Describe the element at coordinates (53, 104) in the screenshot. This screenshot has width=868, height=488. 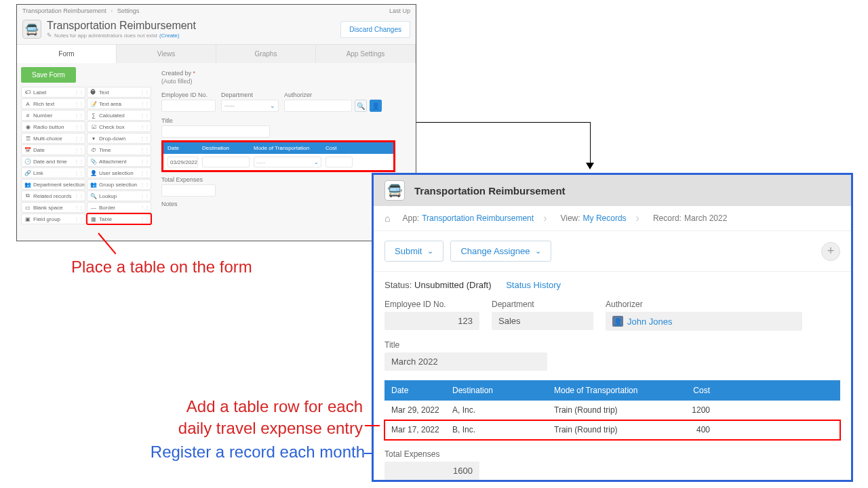
I see `field-rich-text: ARich text⋮⋮` at that location.